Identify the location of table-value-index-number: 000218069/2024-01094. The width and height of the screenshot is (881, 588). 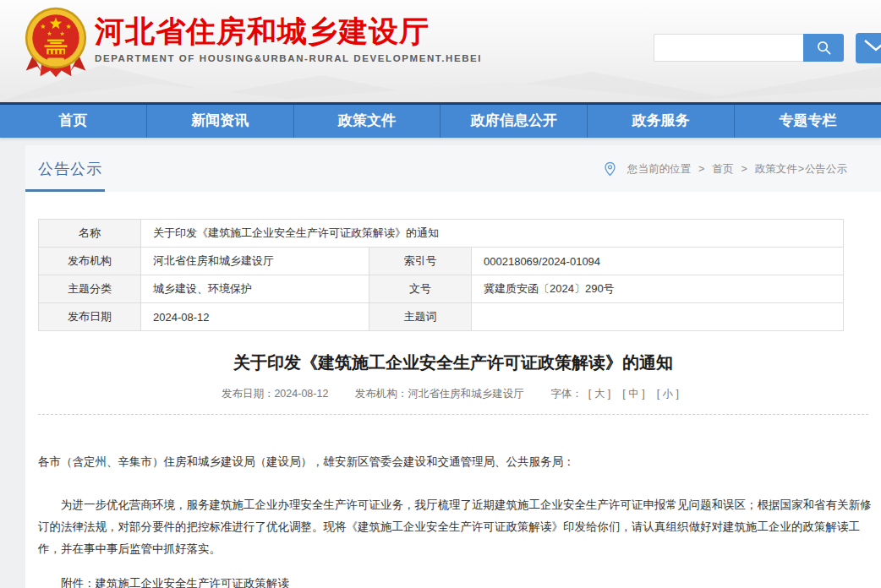
(658, 262).